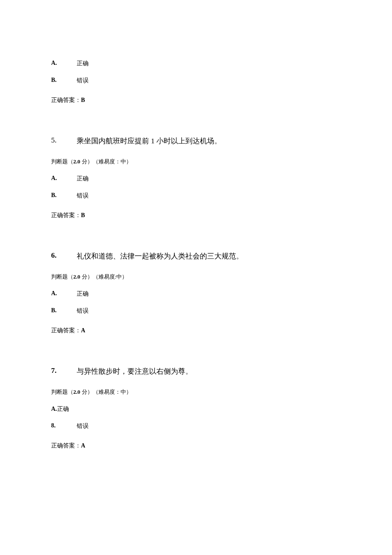 The image size is (392, 555). I want to click on question-6: 6. 礼仪和道德、法律一起被称为人类社会的三大规范。 判断题（2.0 分）（难易…, so click(196, 293).